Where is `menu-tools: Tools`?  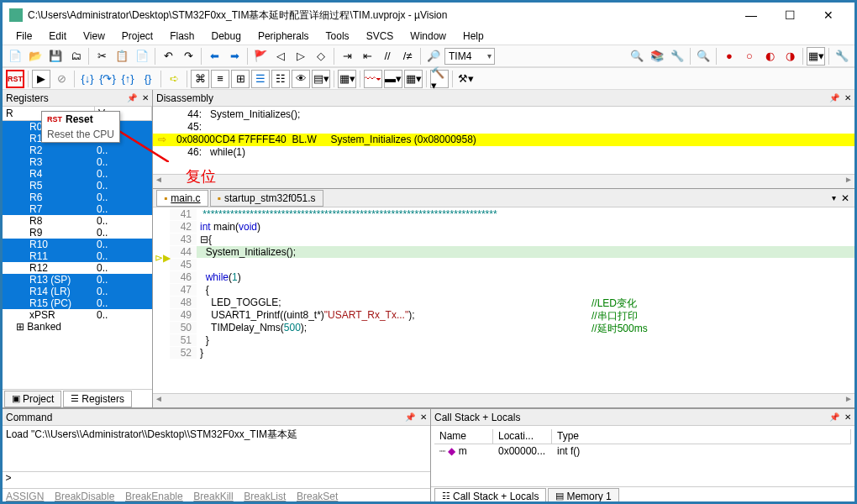
menu-tools: Tools is located at coordinates (338, 36).